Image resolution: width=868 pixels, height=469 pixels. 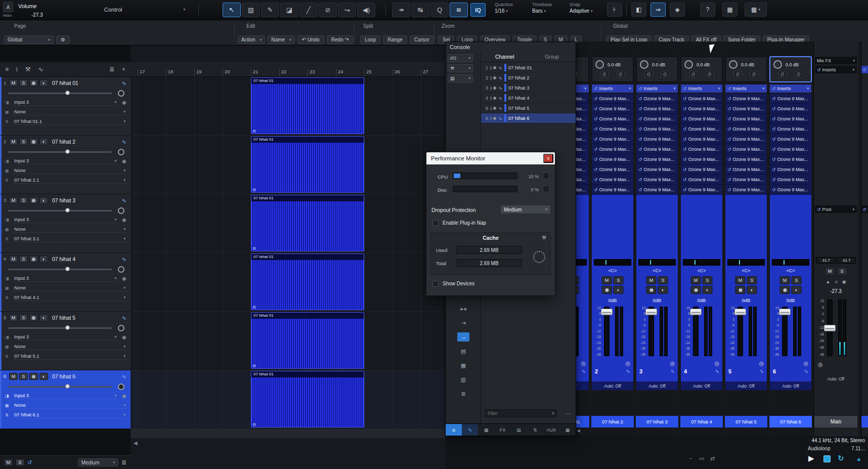 I want to click on mixer-view-button: ▩▾, so click(x=756, y=10).